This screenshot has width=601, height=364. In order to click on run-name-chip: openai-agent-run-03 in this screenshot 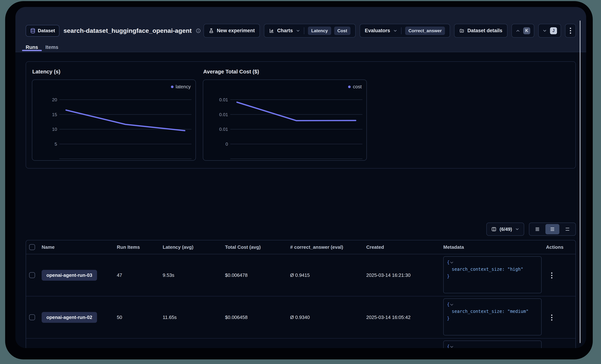, I will do `click(69, 275)`.